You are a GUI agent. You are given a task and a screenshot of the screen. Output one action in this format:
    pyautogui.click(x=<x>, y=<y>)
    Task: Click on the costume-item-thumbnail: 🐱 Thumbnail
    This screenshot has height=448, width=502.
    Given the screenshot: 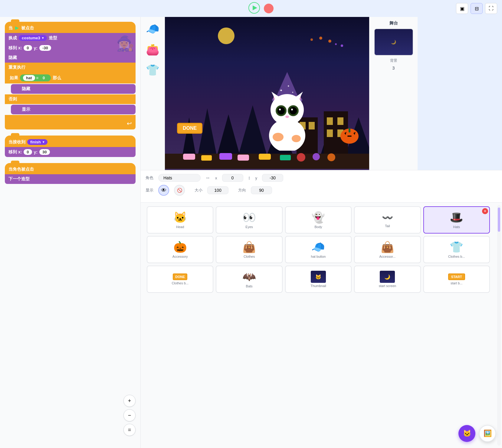 What is the action you would take?
    pyautogui.click(x=318, y=279)
    